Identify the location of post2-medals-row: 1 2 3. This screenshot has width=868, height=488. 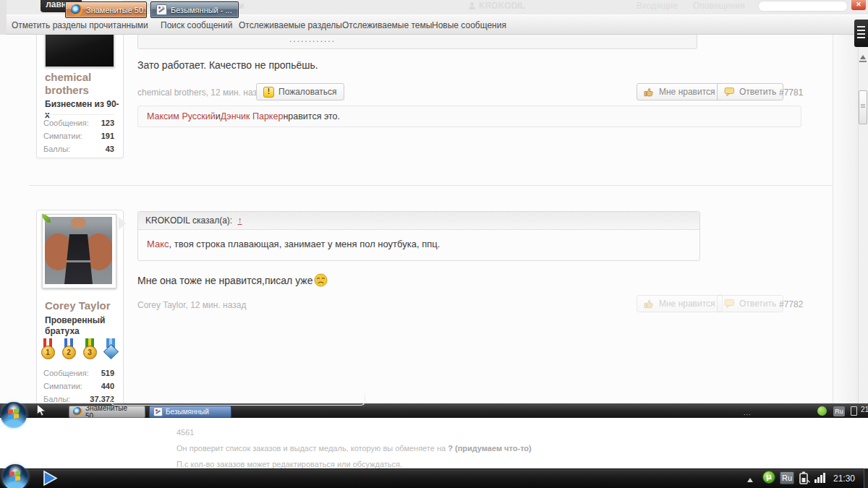
(80, 350).